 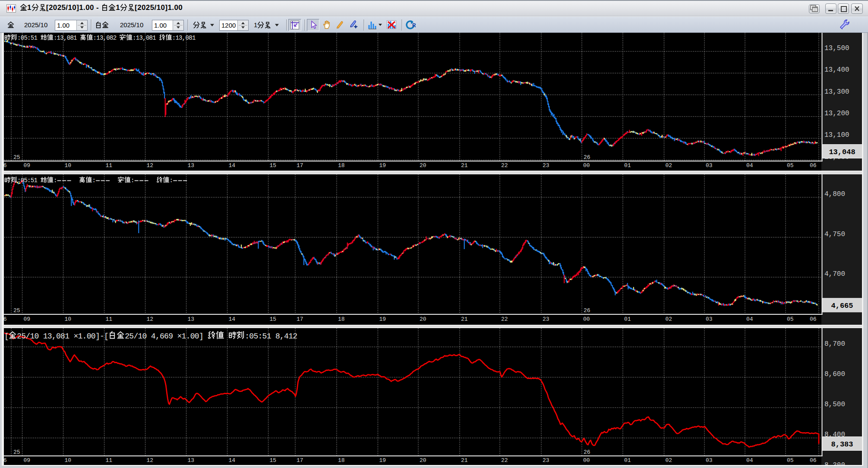 What do you see at coordinates (837, 114) in the screenshot?
I see `svg-text: 13,200` at bounding box center [837, 114].